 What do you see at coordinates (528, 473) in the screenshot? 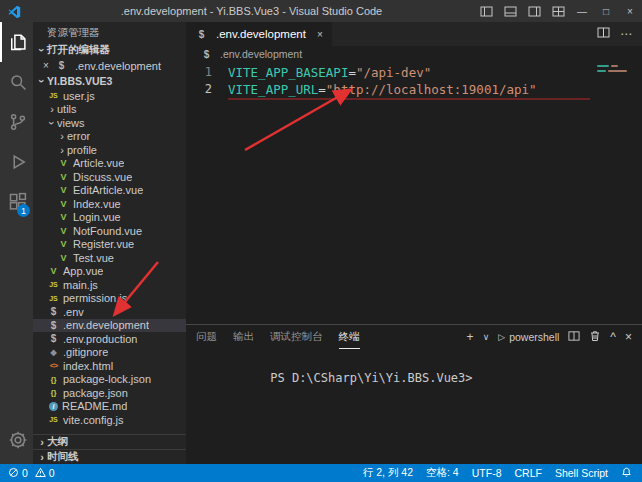
I see `eol-sequence: CRLF` at bounding box center [528, 473].